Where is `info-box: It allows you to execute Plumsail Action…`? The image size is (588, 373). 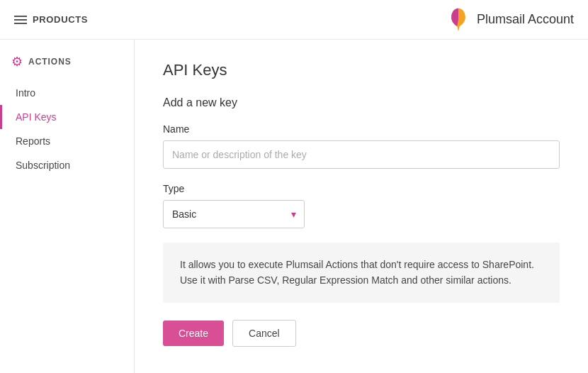 info-box: It allows you to execute Plumsail Action… is located at coordinates (361, 272).